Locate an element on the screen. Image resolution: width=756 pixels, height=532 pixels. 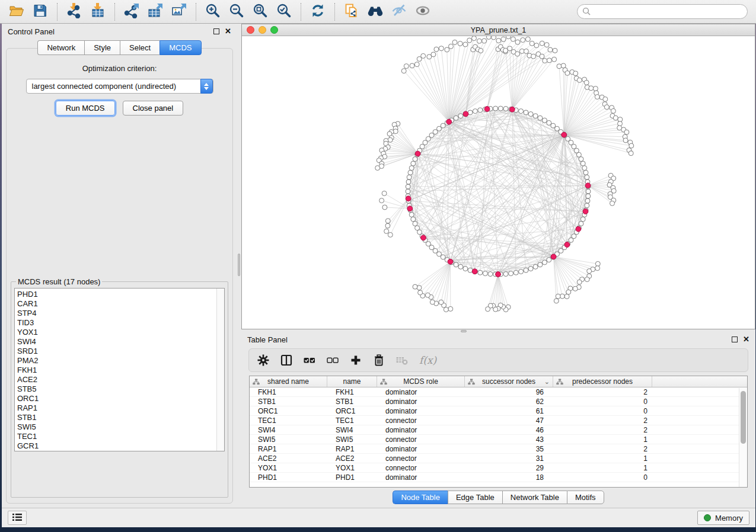
mcds-result-item: PMA2 is located at coordinates (121, 361).